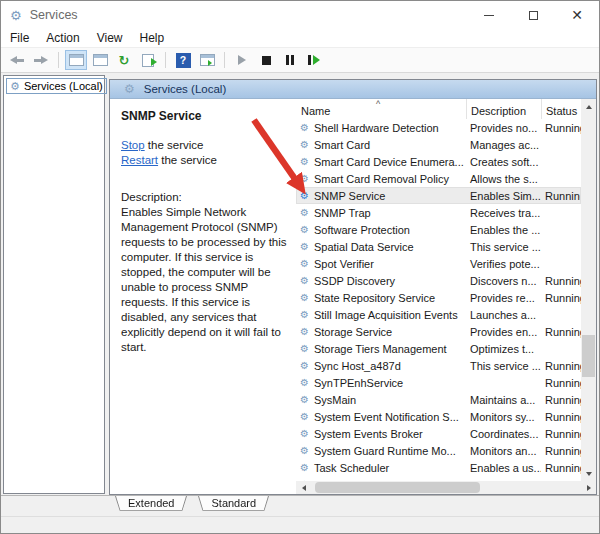 The image size is (600, 534). What do you see at coordinates (185, 89) in the screenshot?
I see `panel-header-title: Services (Local)` at bounding box center [185, 89].